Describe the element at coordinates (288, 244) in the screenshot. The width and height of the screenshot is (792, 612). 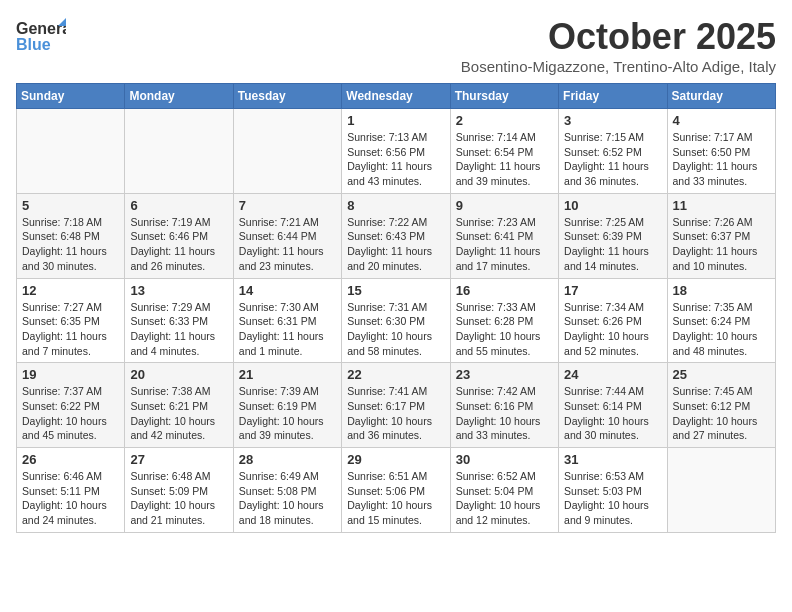
I see `day-info: Sunrise: 7:21 AM Sunset: 6:44 PM Dayligh…` at that location.